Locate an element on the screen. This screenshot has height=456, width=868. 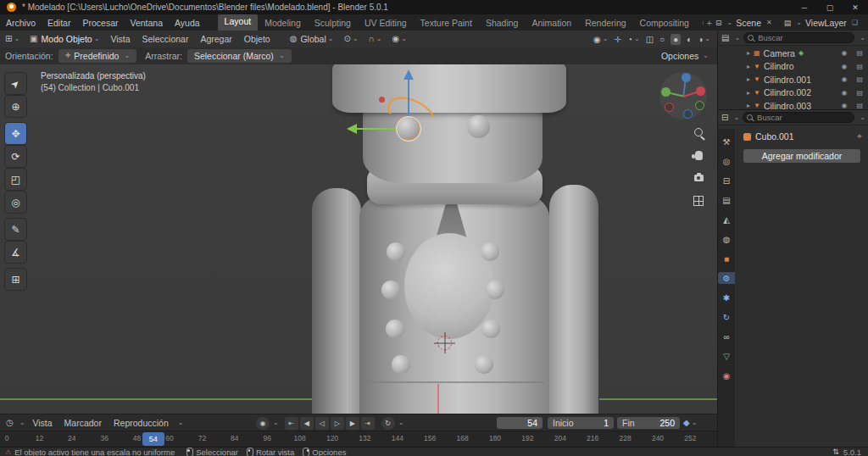
gizmo-free-move-ring is located at coordinates (409, 129).